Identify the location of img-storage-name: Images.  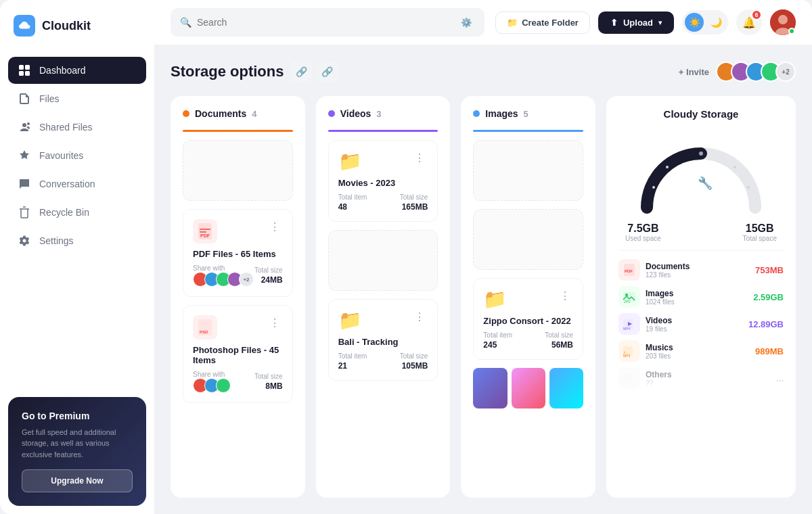
(660, 294).